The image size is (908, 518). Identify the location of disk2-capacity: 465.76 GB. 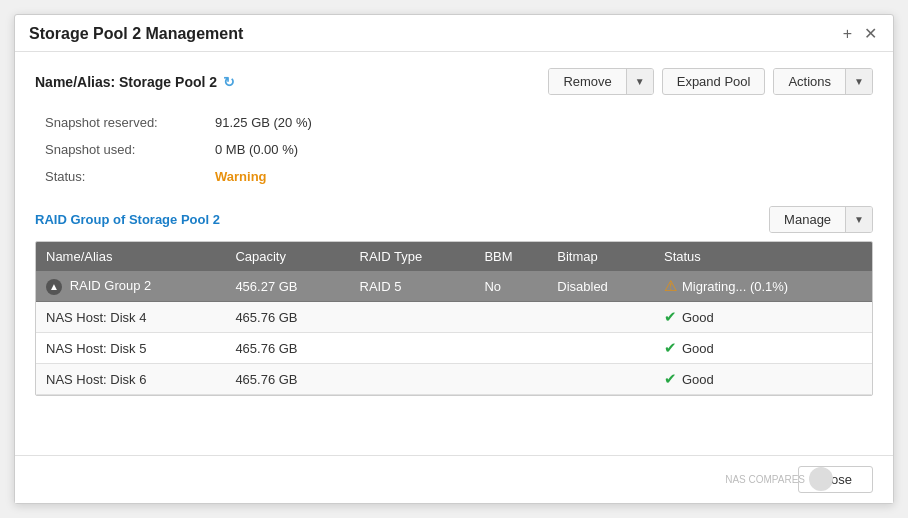
(287, 348).